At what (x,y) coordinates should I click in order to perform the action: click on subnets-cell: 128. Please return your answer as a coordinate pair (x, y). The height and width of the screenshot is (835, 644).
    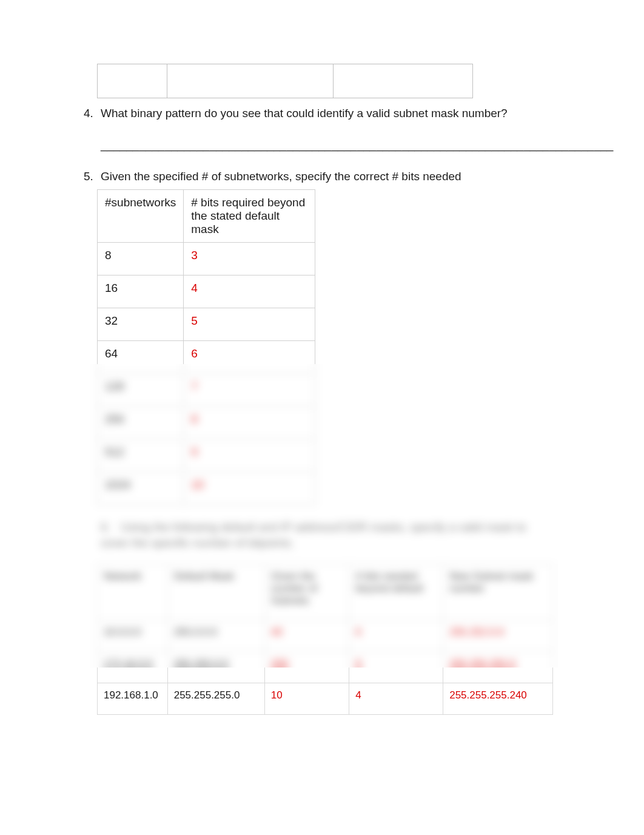
    Looking at the image, I should click on (141, 390).